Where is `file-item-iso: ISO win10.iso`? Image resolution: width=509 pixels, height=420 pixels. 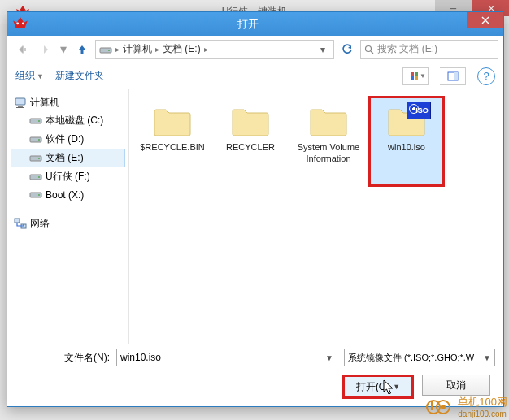 file-item-iso: ISO win10.iso is located at coordinates (407, 141).